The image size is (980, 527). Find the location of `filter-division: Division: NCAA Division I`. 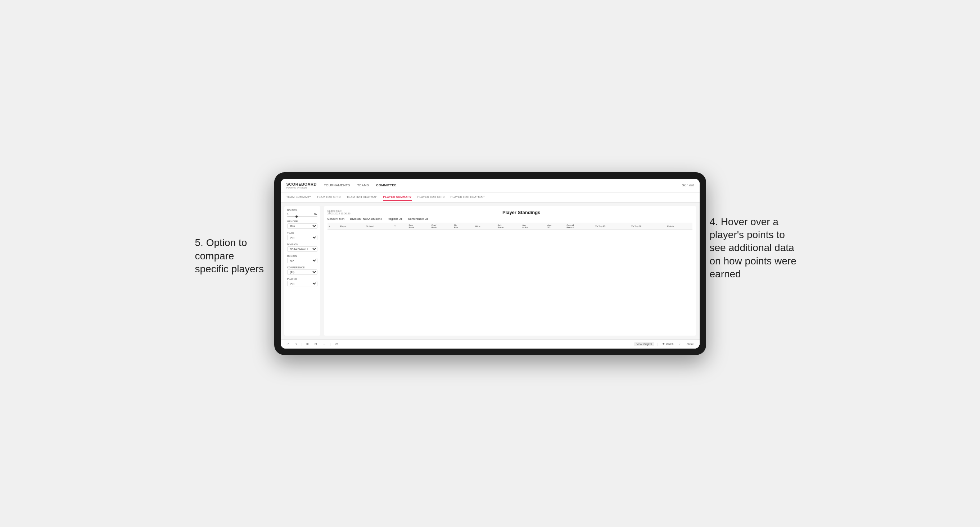

filter-division: Division: NCAA Division I is located at coordinates (366, 219).